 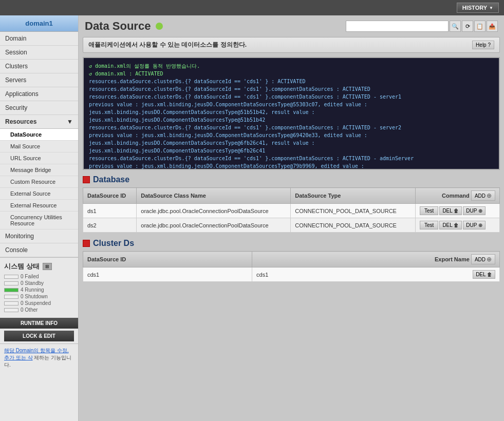 What do you see at coordinates (291, 243) in the screenshot?
I see `cluster-section-header: Cluster Ds` at bounding box center [291, 243].